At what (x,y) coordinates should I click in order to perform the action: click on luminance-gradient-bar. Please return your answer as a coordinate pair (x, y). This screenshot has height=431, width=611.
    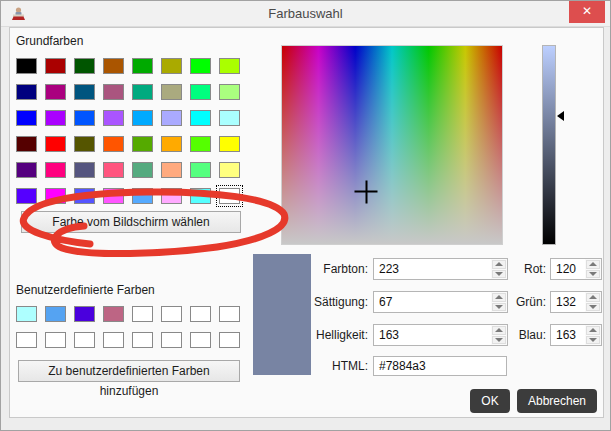
    Looking at the image, I should click on (549, 145).